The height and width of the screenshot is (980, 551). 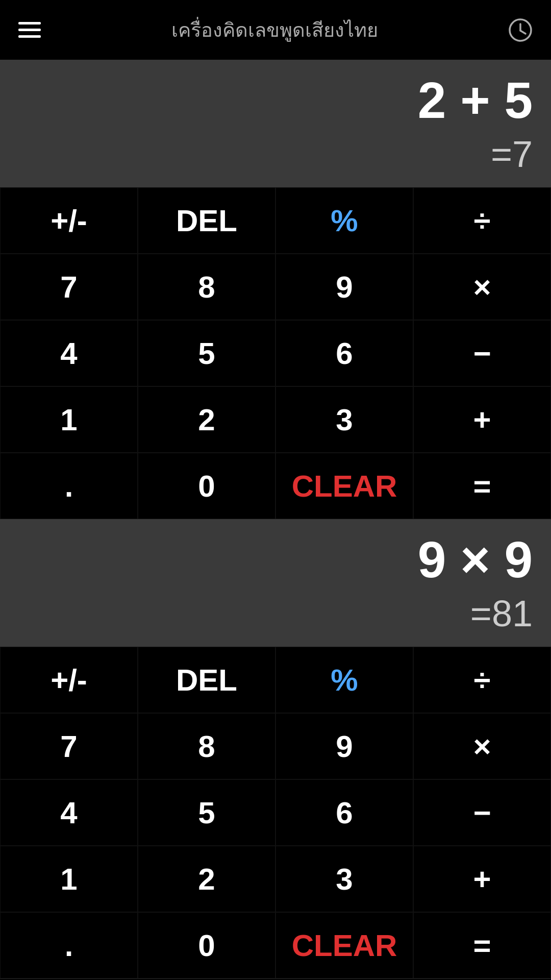 What do you see at coordinates (207, 420) in the screenshot?
I see `key-2-1: 2` at bounding box center [207, 420].